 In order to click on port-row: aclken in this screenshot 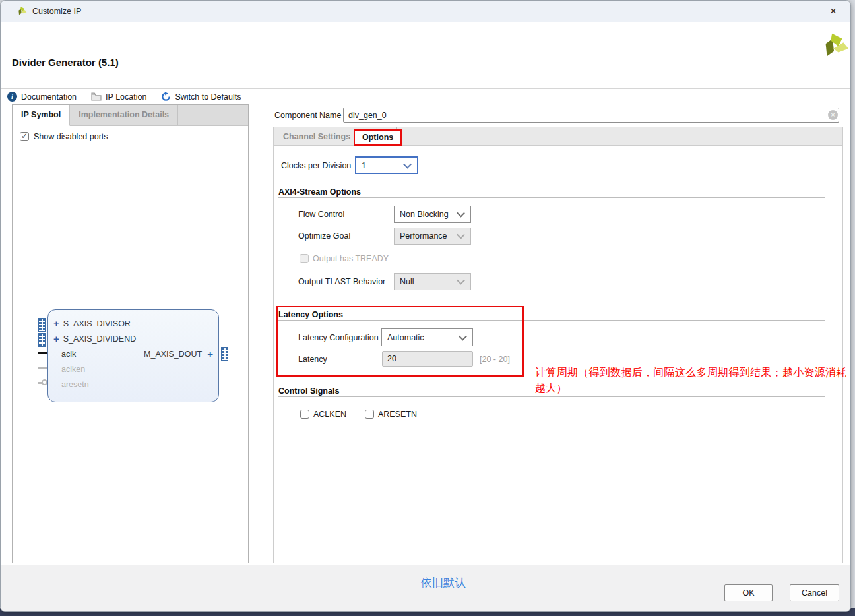, I will do `click(133, 369)`.